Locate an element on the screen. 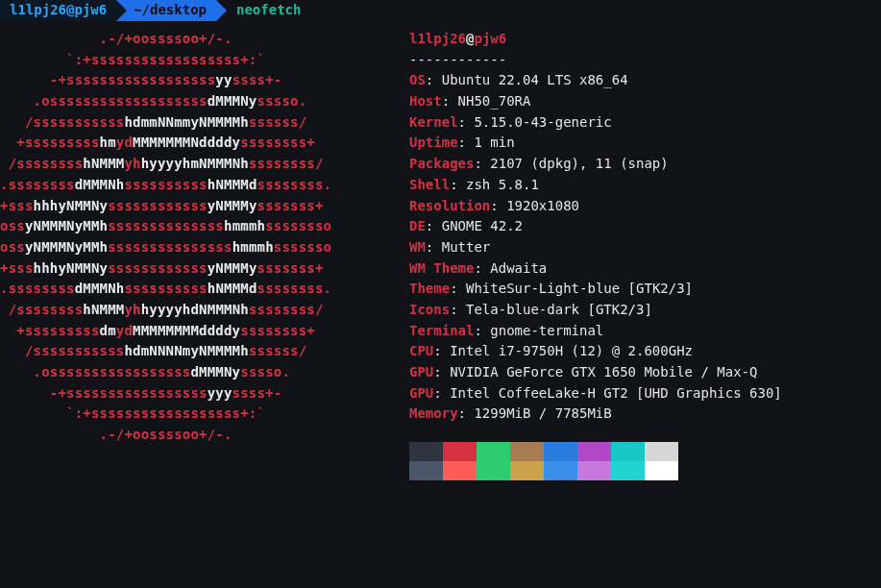 The image size is (881, 588). info-value: gnome-terminal is located at coordinates (547, 331).